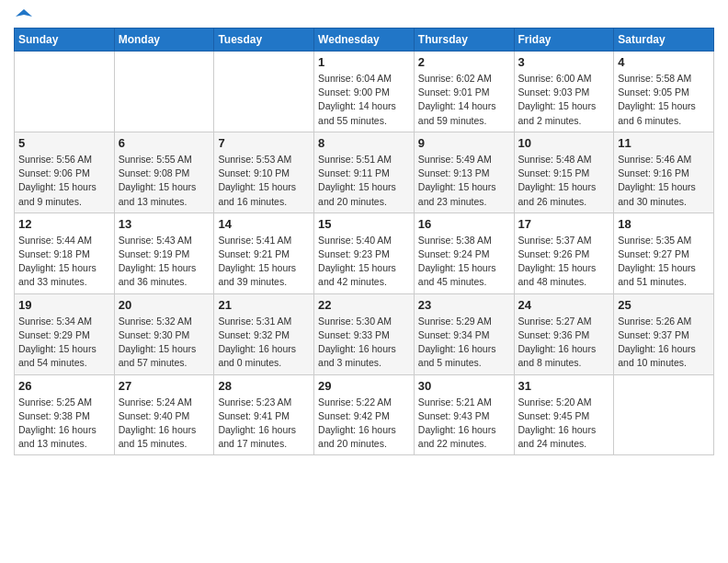 The height and width of the screenshot is (563, 728). I want to click on day-info: Sunrise: 5:51 AM Sunset: 9:11 PM Dayligh…, so click(364, 180).